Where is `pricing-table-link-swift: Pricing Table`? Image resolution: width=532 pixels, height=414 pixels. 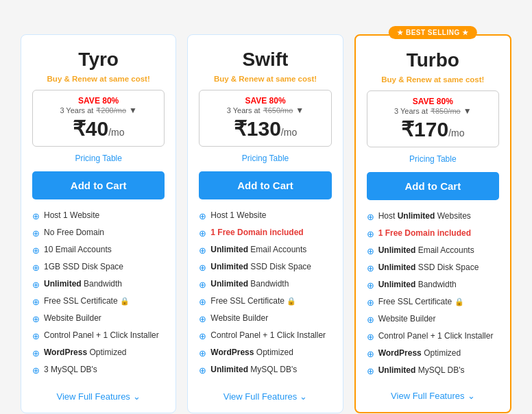 pricing-table-link-swift: Pricing Table is located at coordinates (265, 158).